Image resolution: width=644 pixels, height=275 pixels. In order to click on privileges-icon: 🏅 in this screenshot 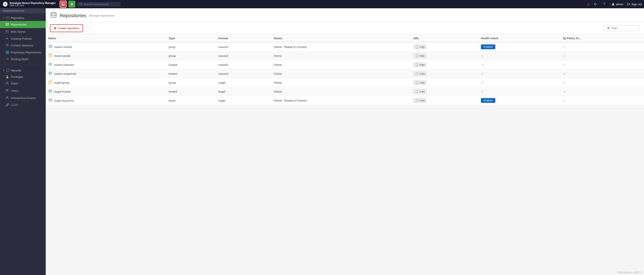, I will do `click(7, 77)`.